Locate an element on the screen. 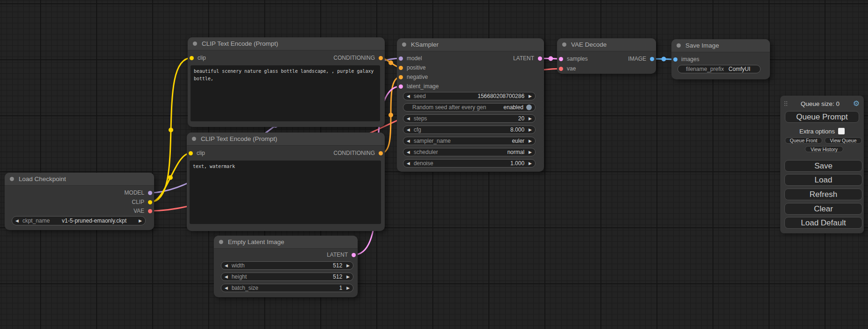 This screenshot has height=329, width=868. height-widget: ◀ height 512 ▶ is located at coordinates (287, 277).